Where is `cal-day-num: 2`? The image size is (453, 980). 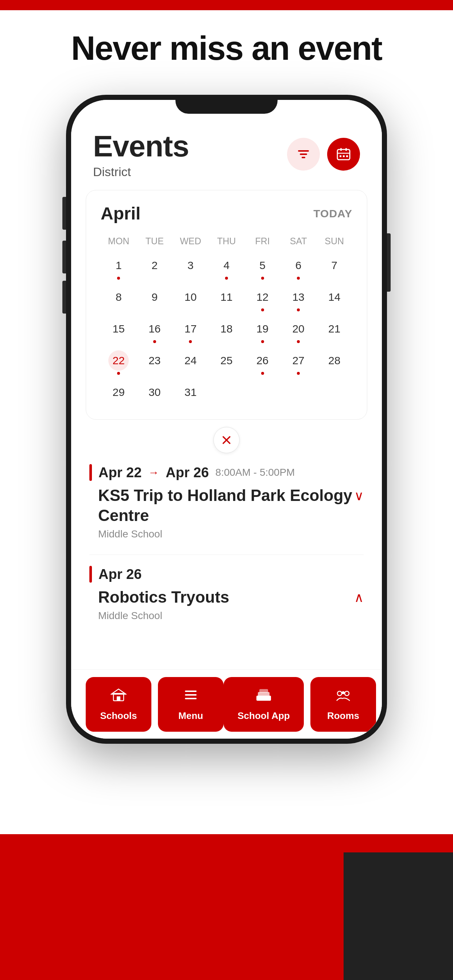
cal-day-num: 2 is located at coordinates (155, 266).